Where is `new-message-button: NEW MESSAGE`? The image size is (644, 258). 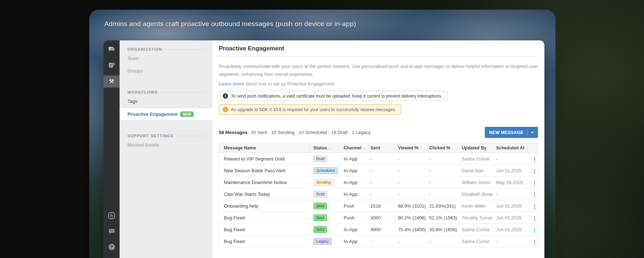 new-message-button: NEW MESSAGE is located at coordinates (511, 132).